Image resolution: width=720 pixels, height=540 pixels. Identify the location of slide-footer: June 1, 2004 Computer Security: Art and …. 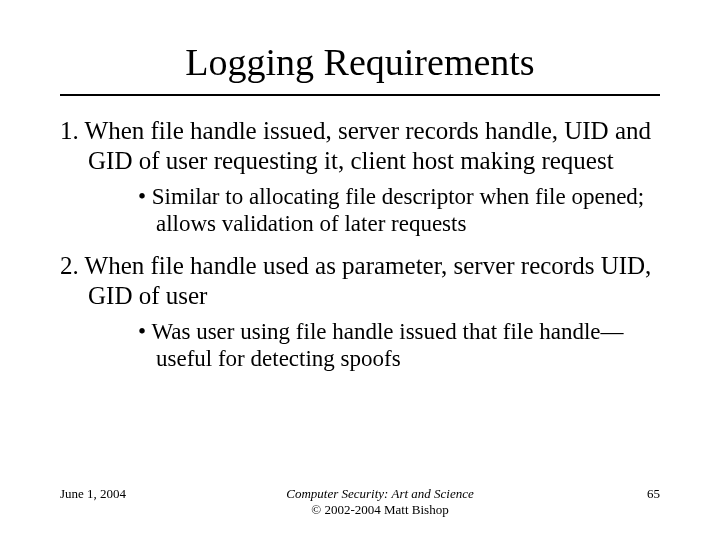
(360, 502).